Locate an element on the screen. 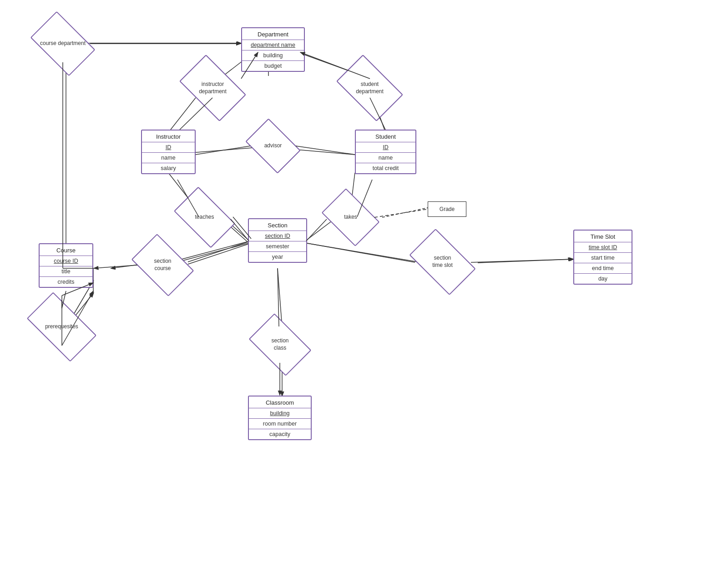 The height and width of the screenshot is (582, 728). department-attr-name: department name is located at coordinates (273, 45).